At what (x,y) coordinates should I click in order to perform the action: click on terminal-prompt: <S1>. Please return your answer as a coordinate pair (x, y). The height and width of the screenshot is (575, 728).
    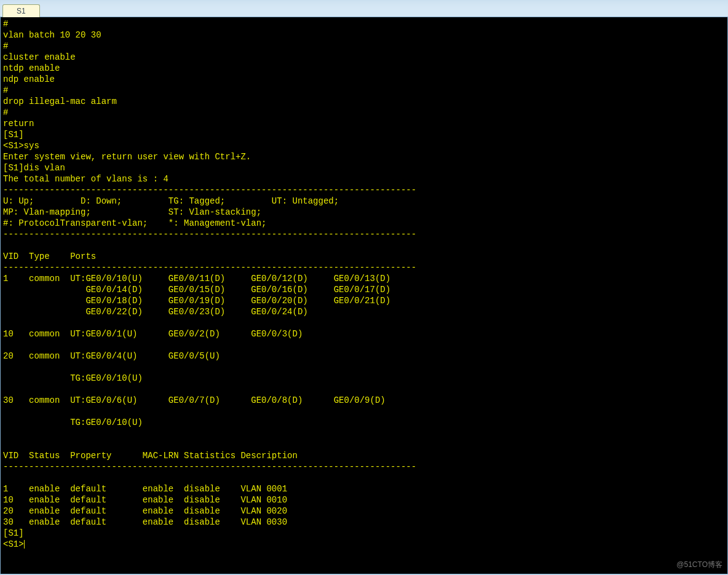
    Looking at the image, I should click on (14, 544).